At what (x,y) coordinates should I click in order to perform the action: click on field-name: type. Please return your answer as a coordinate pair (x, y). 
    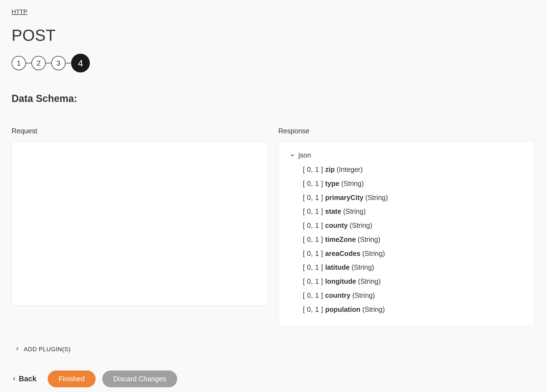
    Looking at the image, I should click on (332, 183).